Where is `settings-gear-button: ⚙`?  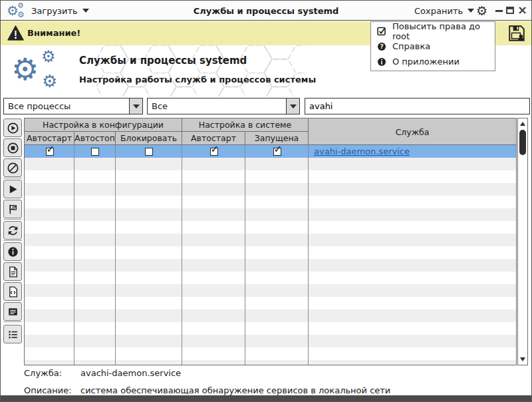 settings-gear-button: ⚙ is located at coordinates (481, 11).